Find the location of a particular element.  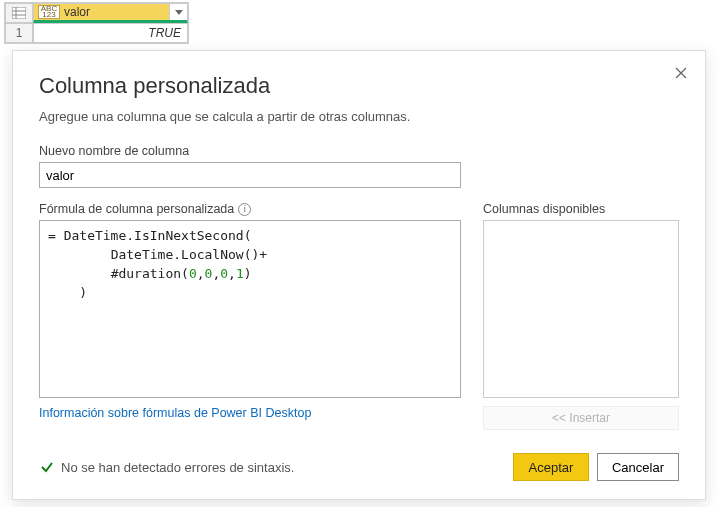

data-grid: ABC 123 valor 1 TRUE is located at coordinates (96, 23).